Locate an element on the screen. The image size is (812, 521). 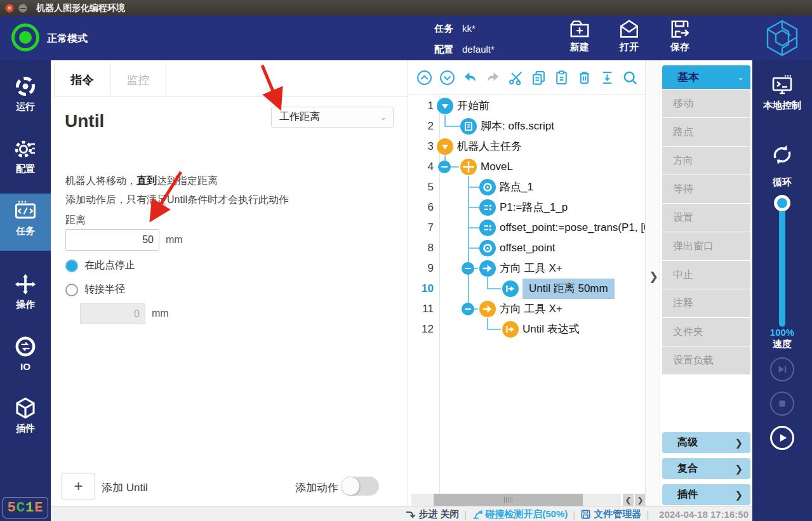
expand-all-icon is located at coordinates (447, 77).